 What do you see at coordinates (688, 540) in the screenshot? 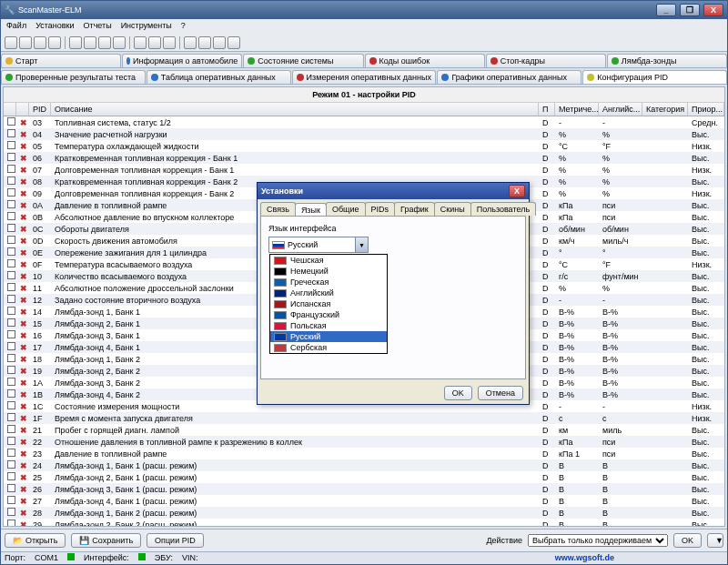
I see `bottom-ok-button: OK` at bounding box center [688, 540].